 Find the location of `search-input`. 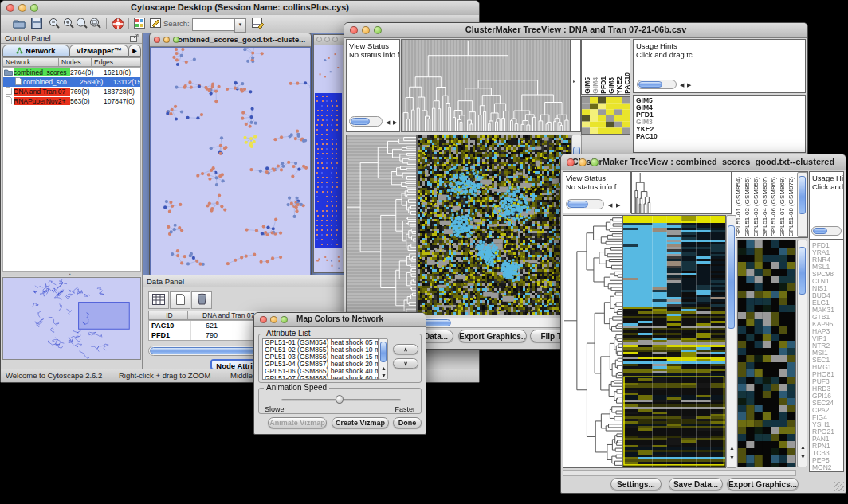

search-input is located at coordinates (214, 25).